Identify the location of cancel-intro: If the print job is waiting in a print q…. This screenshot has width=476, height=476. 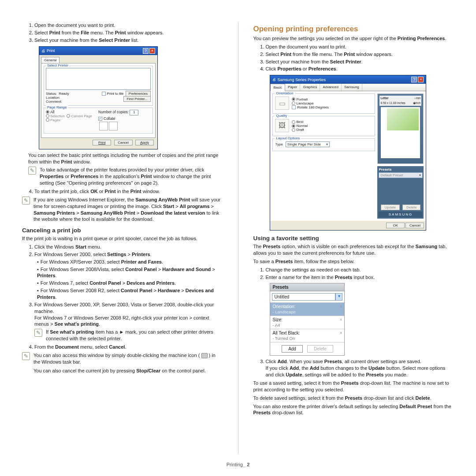
(123, 239).